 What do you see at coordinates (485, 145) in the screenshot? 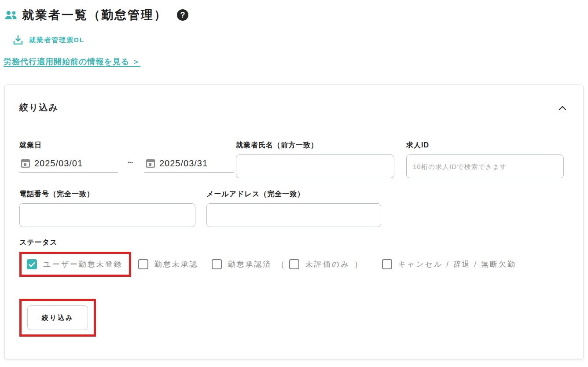
I see `job-id-label: 求人ID` at bounding box center [485, 145].